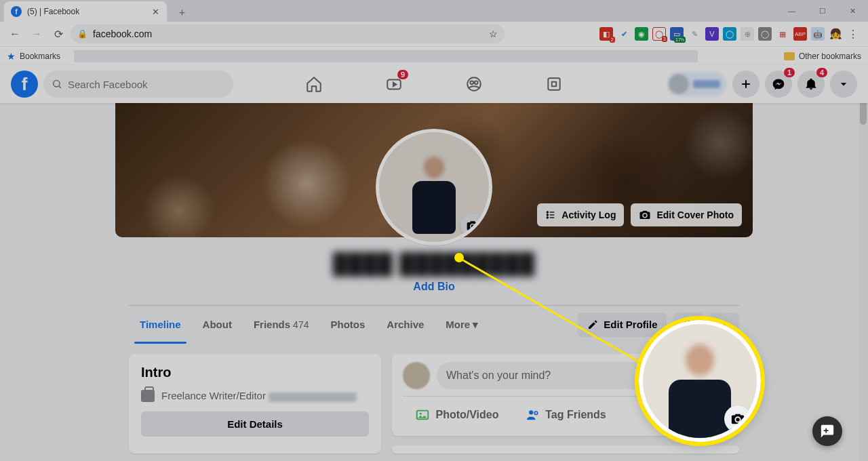 This screenshot has height=461, width=868. I want to click on extension-icon: ◧2, so click(606, 34).